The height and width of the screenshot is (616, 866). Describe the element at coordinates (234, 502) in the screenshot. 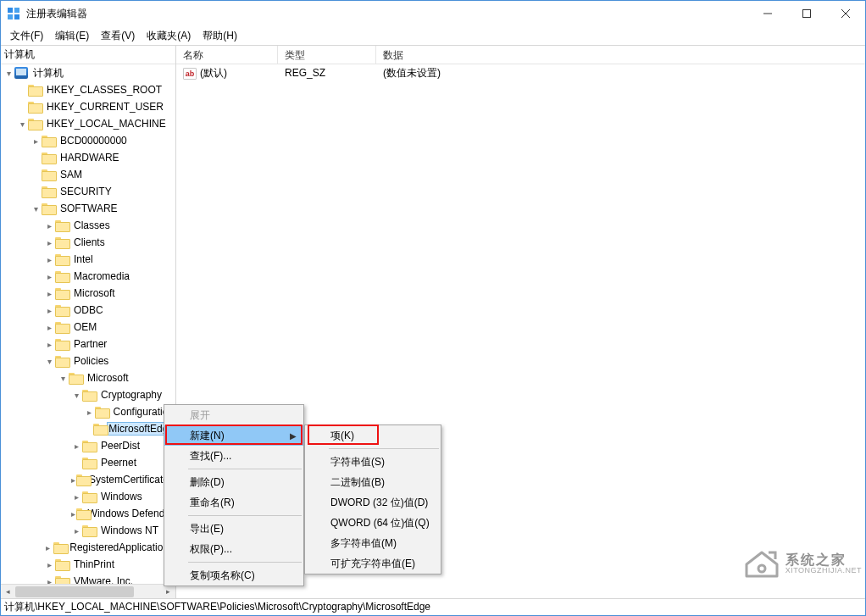

I see `context-menu-item: 重命名(R)` at that location.